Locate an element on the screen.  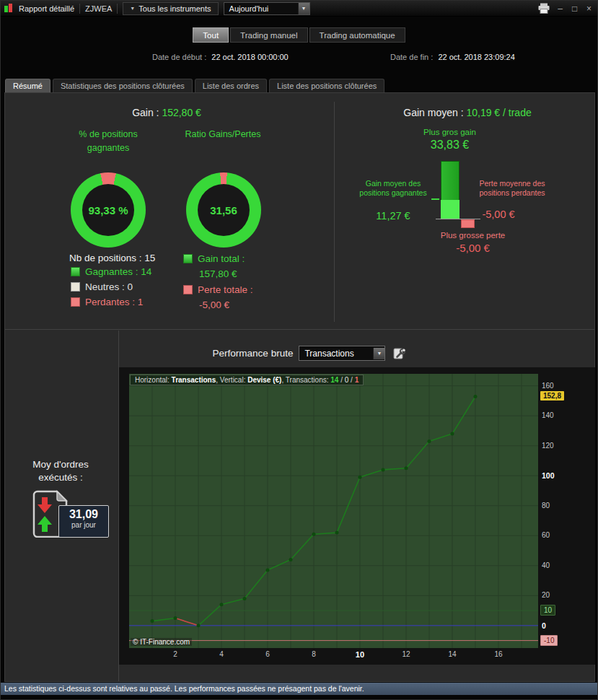
date-start: Date de début : 22 oct. 2018 00:00:00 is located at coordinates (221, 57).